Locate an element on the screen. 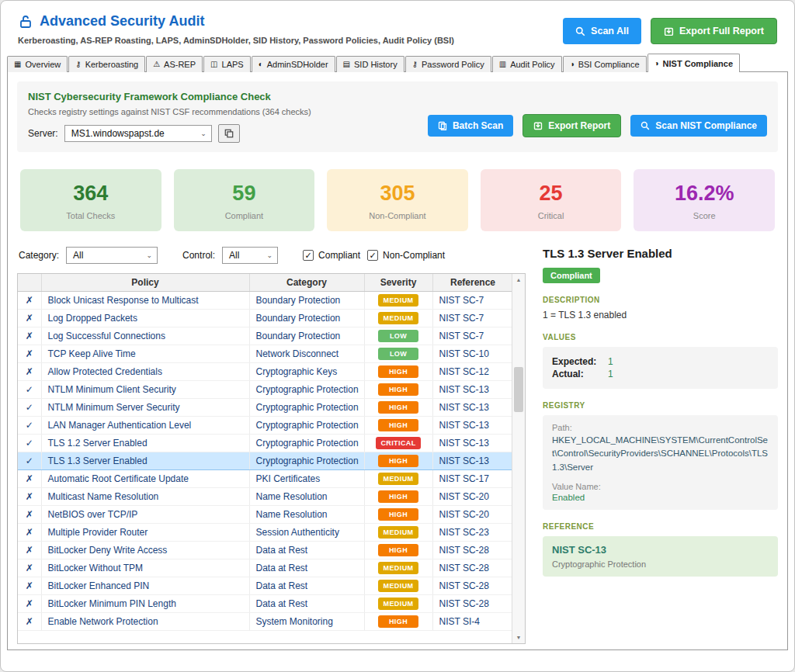 The image size is (795, 672). column-header-reference: Reference is located at coordinates (473, 282).